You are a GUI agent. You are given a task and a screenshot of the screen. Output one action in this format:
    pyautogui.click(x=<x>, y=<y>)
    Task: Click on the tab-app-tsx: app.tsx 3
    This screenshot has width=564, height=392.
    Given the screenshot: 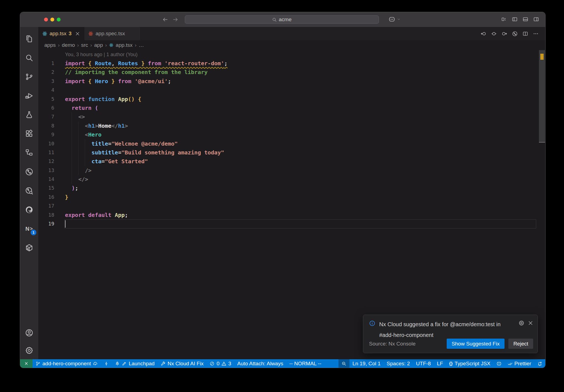 What is the action you would take?
    pyautogui.click(x=61, y=34)
    